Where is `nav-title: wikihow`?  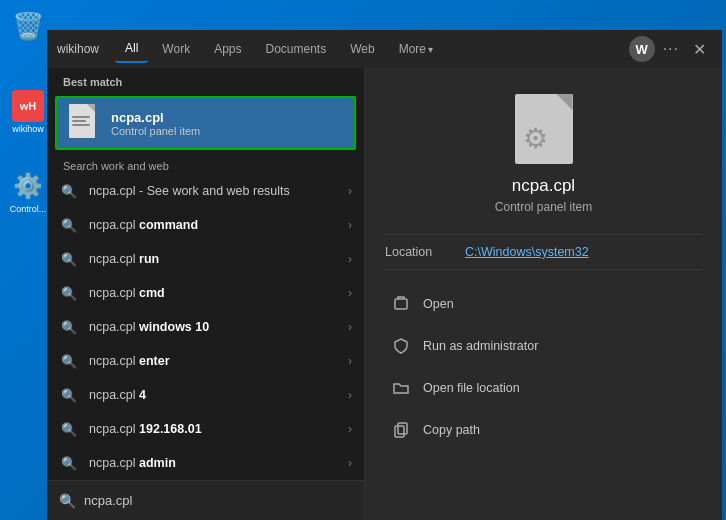
nav-title: wikihow is located at coordinates (78, 49).